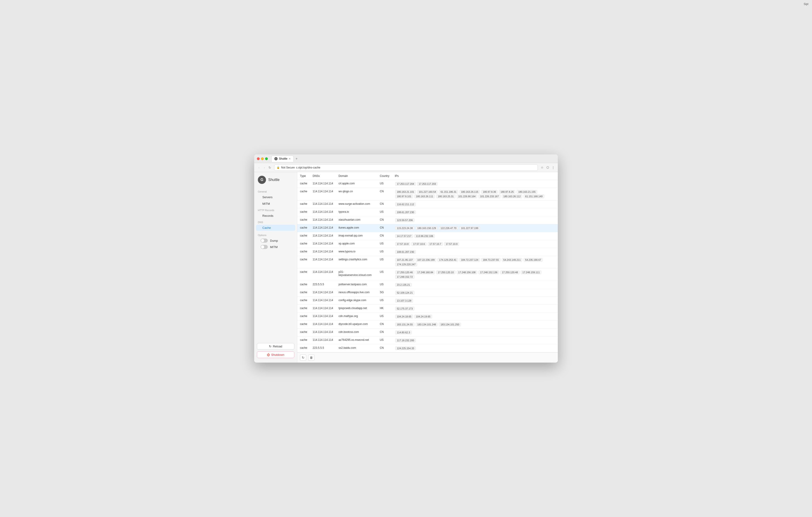 The width and height of the screenshot is (812, 517). I want to click on url-bar: 🔒 Not Secure c.sipt.top/dns-cache, so click(406, 167).